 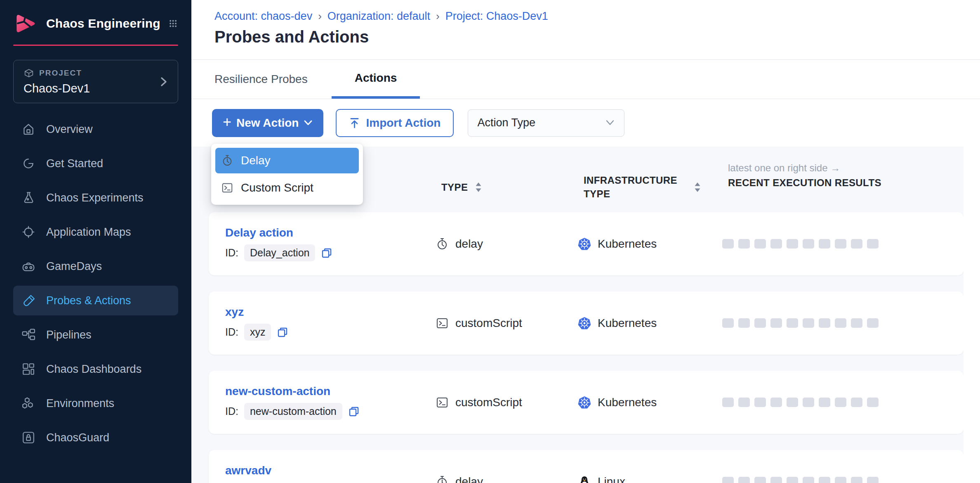 I want to click on breadcrumb-link-organization-default: Organization: default, so click(x=379, y=17).